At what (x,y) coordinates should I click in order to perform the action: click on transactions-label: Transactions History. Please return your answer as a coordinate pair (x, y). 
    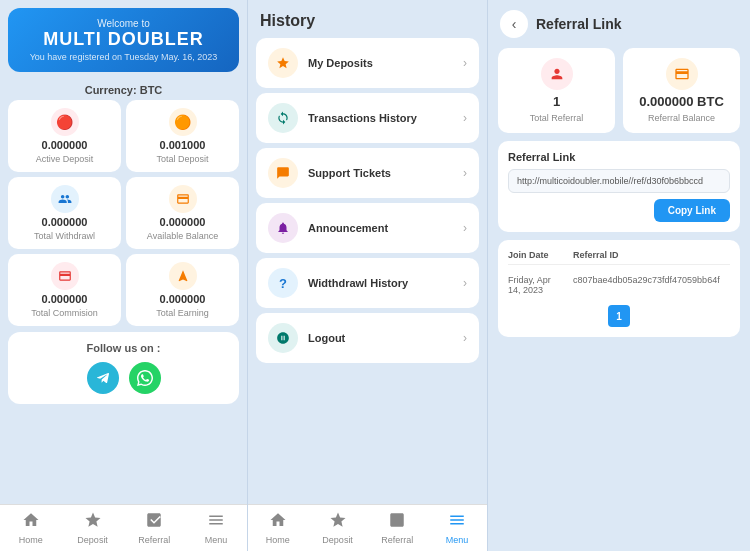
    Looking at the image, I should click on (362, 118).